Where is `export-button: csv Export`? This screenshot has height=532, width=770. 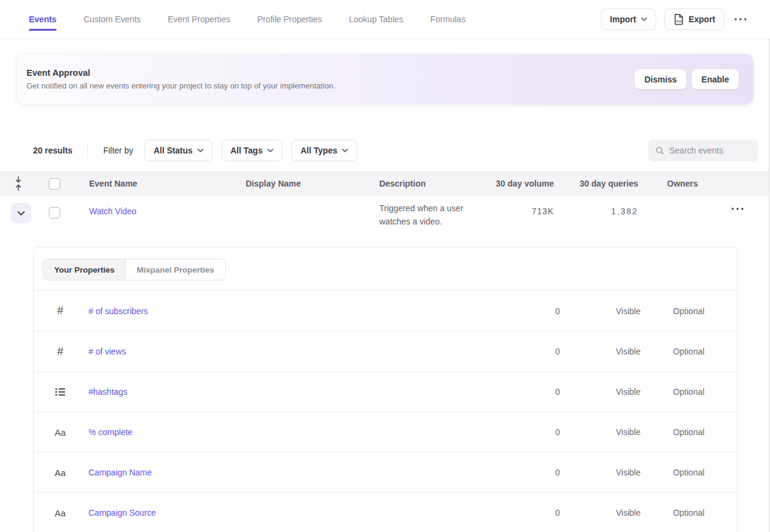 export-button: csv Export is located at coordinates (695, 19).